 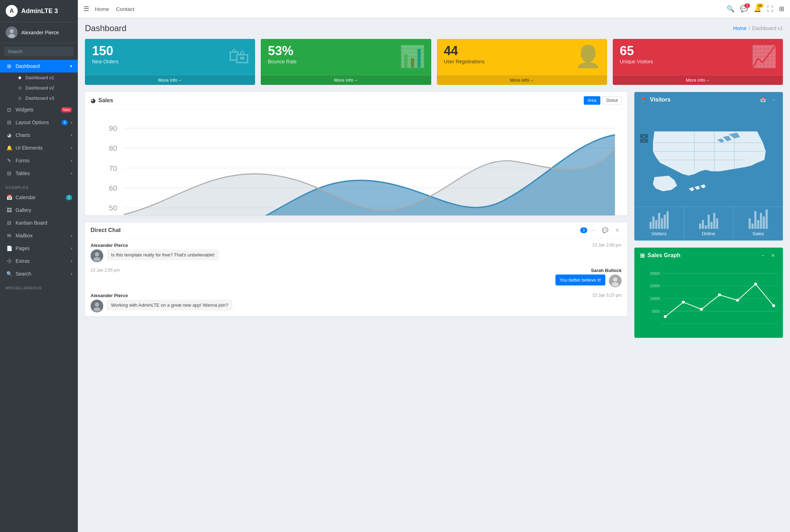 I want to click on sidebar-item-dashboard-v3: Dashboard v3, so click(x=39, y=98).